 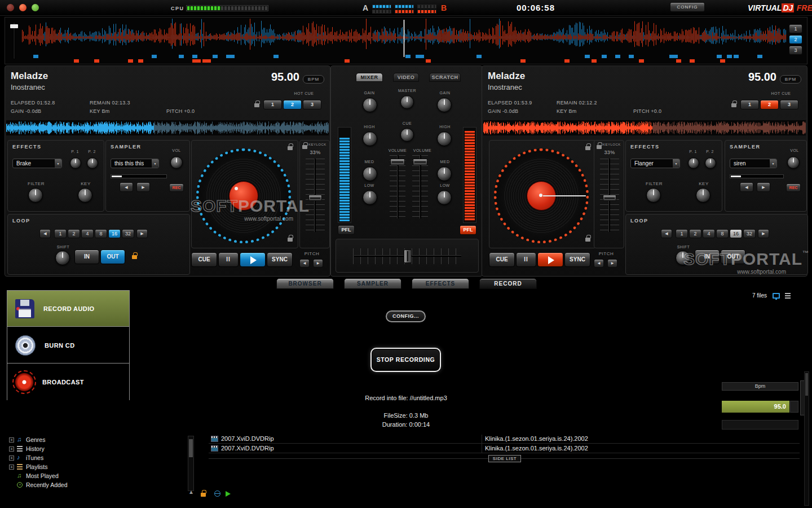 What do you see at coordinates (776, 296) in the screenshot?
I see `network-icon` at bounding box center [776, 296].